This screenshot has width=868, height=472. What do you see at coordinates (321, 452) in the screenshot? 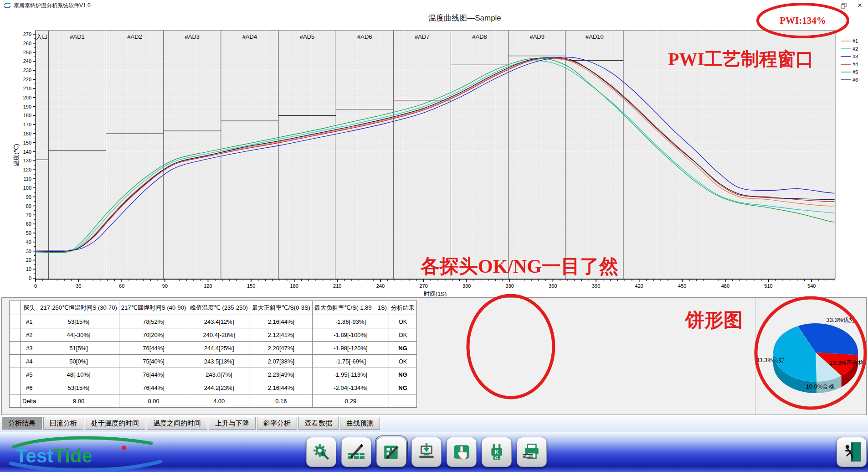
I see `settings-button` at bounding box center [321, 452].